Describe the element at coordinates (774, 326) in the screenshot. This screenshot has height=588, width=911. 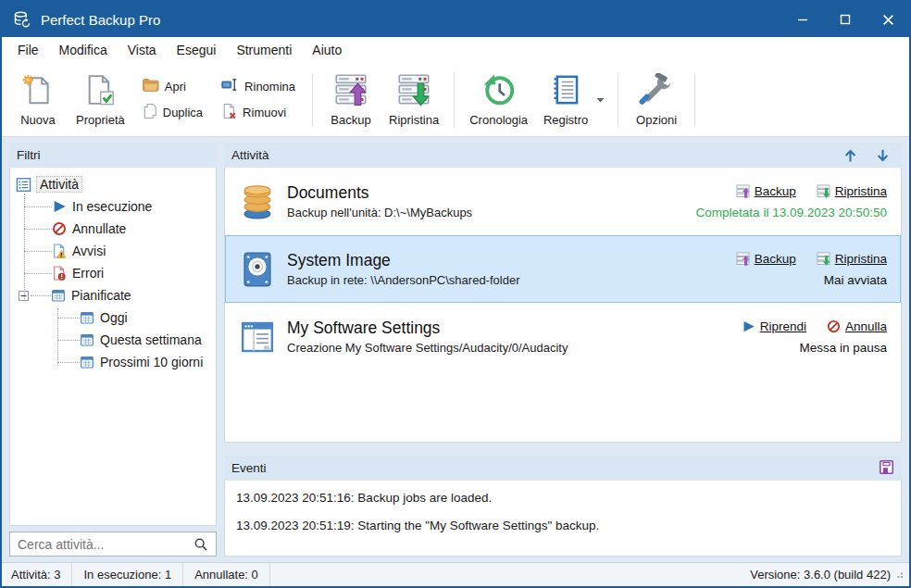
I see `resume-link: Riprendi` at that location.